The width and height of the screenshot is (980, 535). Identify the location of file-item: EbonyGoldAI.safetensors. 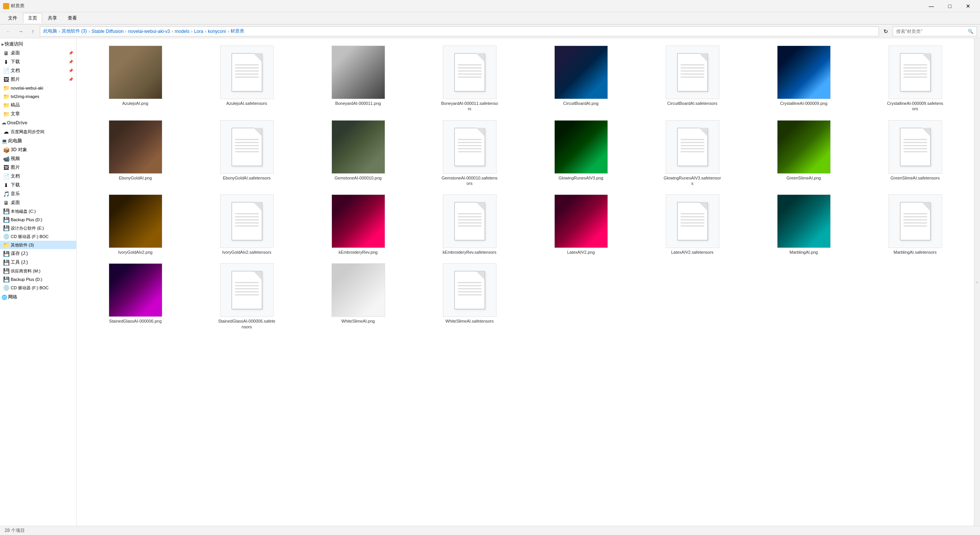
(247, 153).